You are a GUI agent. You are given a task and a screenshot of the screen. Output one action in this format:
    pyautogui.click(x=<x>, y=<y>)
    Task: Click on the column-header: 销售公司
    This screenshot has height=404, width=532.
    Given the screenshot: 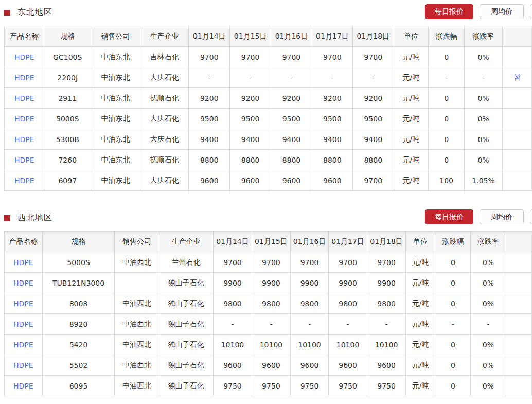 What is the action you would take?
    pyautogui.click(x=115, y=37)
    